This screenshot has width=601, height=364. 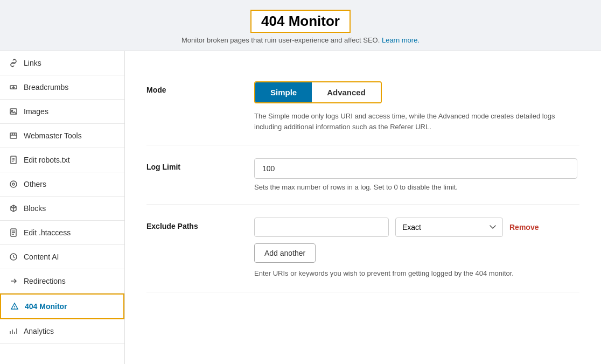 What do you see at coordinates (524, 227) in the screenshot?
I see `remove-button: Remove` at bounding box center [524, 227].